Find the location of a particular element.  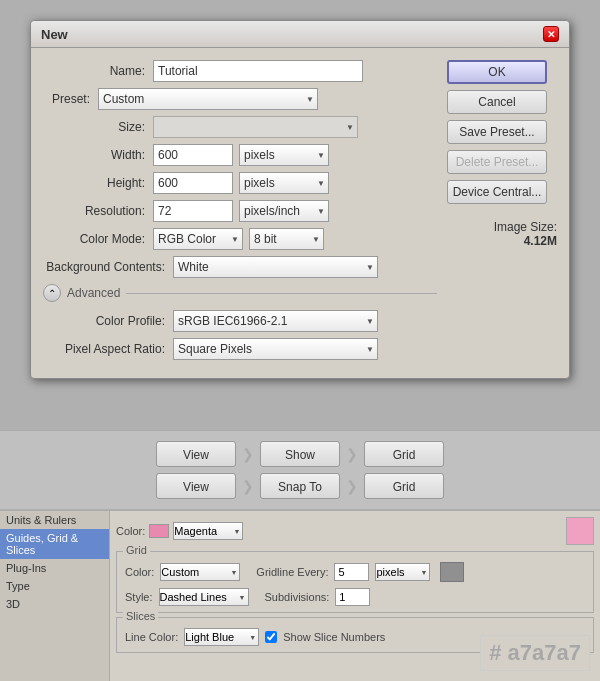

resolution-unit-wrapper: pixels/inch pixels/cm is located at coordinates (284, 211).